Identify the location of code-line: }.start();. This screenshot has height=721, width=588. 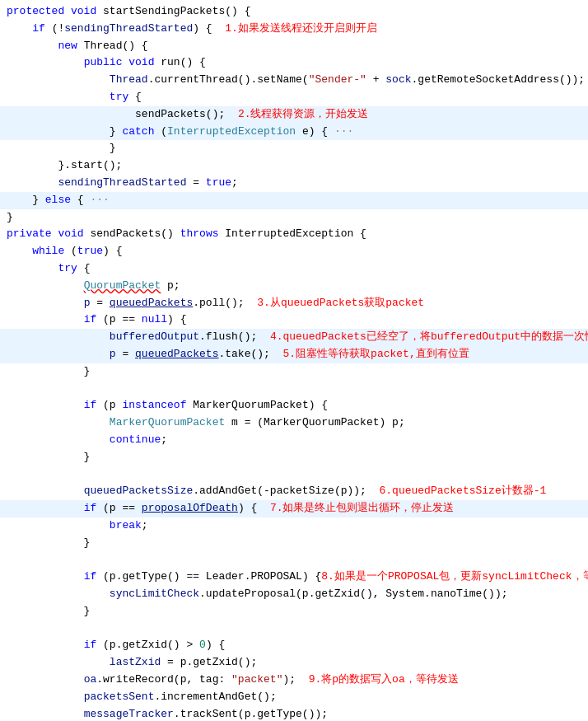
(294, 166).